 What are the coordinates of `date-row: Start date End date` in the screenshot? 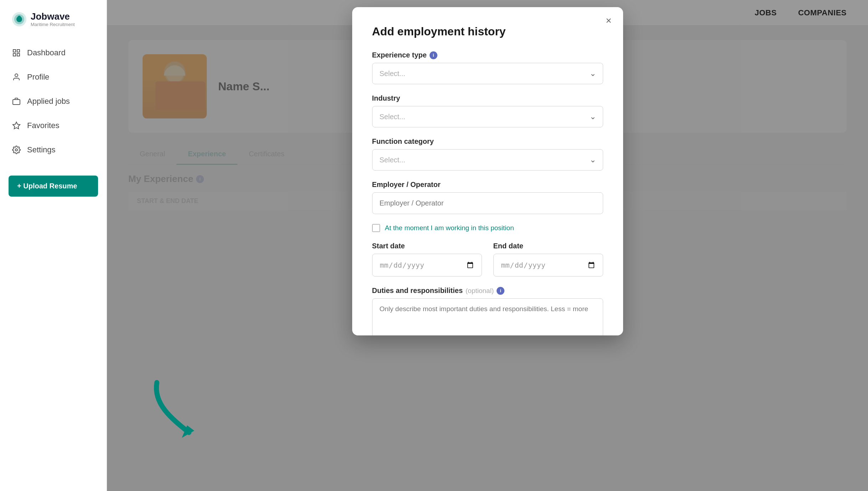 It's located at (488, 259).